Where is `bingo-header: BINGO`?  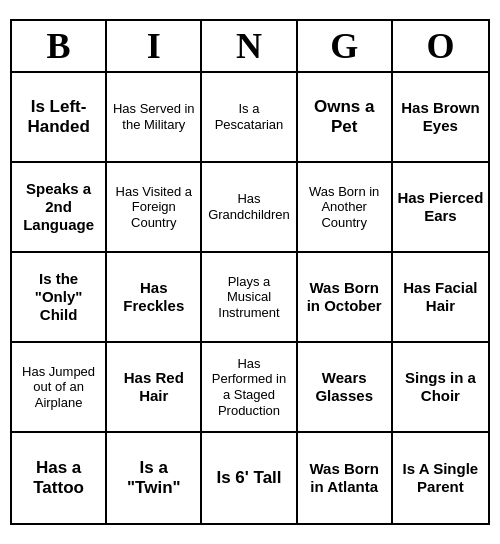 bingo-header: BINGO is located at coordinates (250, 47).